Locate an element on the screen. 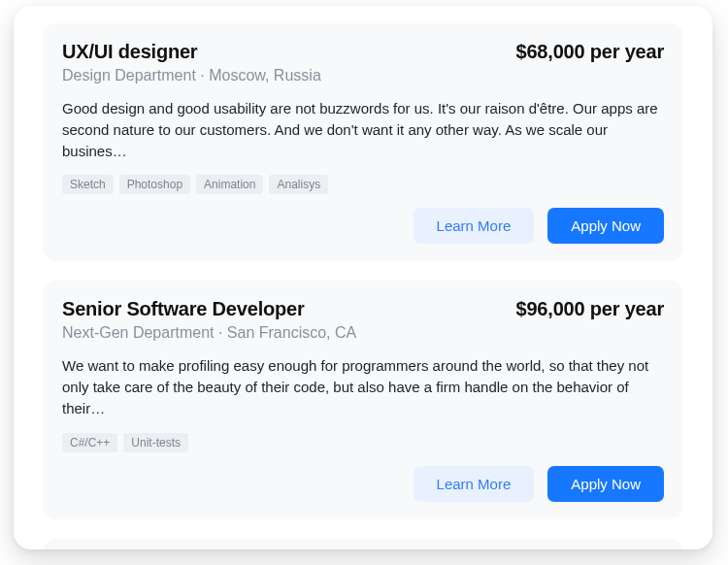 Image resolution: width=728 pixels, height=565 pixels. job-subhead: Design Department · Moscow, Russia is located at coordinates (363, 76).